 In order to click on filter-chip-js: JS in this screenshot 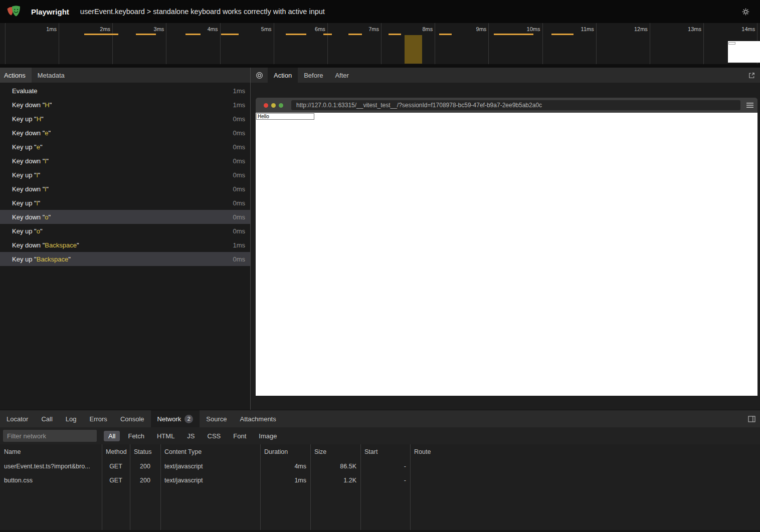, I will do `click(191, 436)`.